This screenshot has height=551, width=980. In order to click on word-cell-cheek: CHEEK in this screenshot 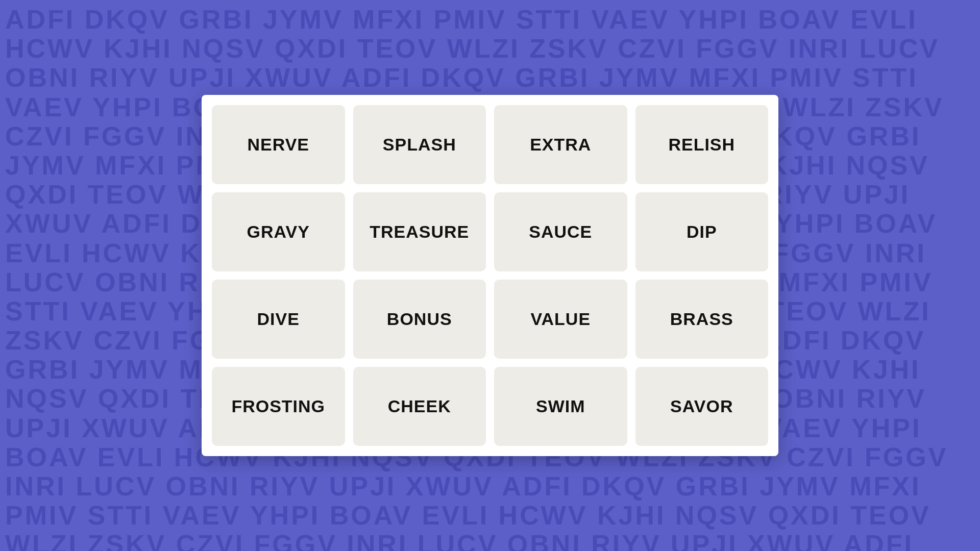, I will do `click(420, 406)`.